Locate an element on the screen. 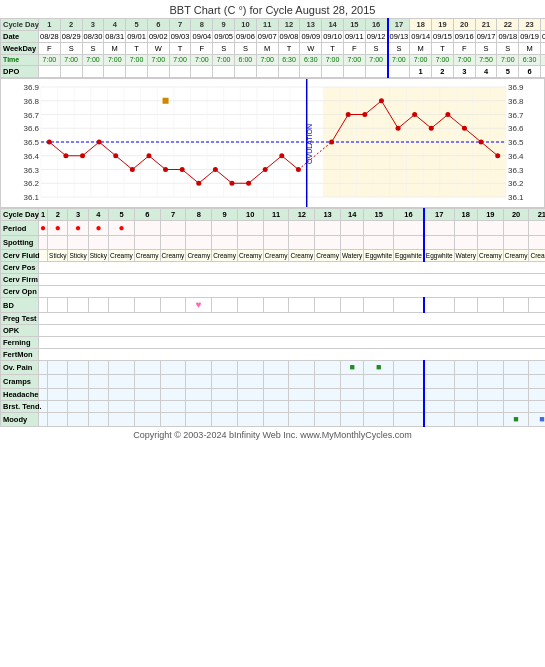 The height and width of the screenshot is (667, 545). dpo-row: DPO 1 2 3 4 5 6 7 8 9 10 DPO is located at coordinates (274, 72).